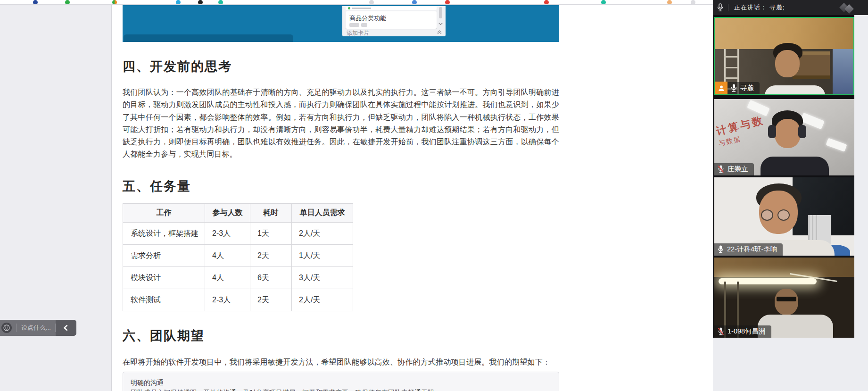 This screenshot has height=391, width=868. Describe the element at coordinates (394, 21) in the screenshot. I see `kanban-card-list: 商品分类功能 添加卡片` at that location.